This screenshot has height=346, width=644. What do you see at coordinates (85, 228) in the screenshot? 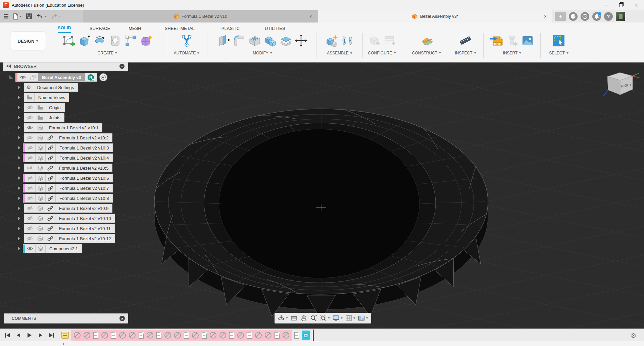
I see `browser-row-label: Formula 1 Bezel v2 v10:11` at bounding box center [85, 228].